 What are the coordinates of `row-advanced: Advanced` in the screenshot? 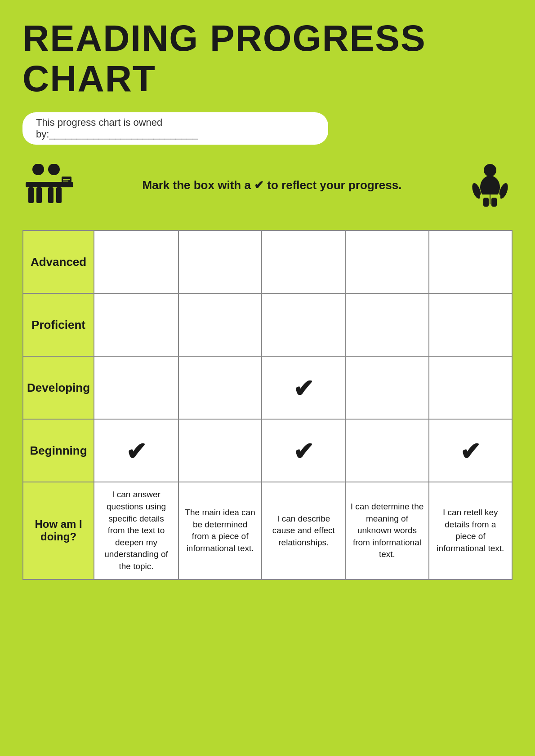 It's located at (268, 262).